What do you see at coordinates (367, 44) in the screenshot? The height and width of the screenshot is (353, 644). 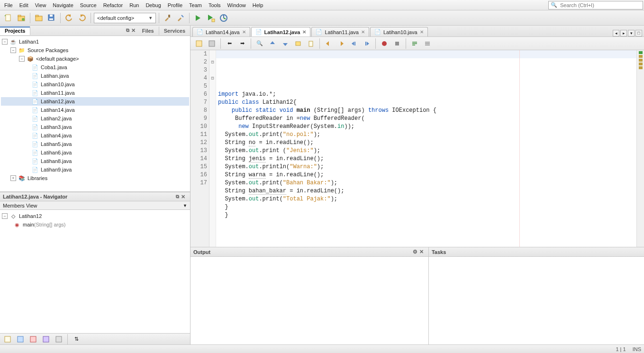 I see `shift-right-button` at bounding box center [367, 44].